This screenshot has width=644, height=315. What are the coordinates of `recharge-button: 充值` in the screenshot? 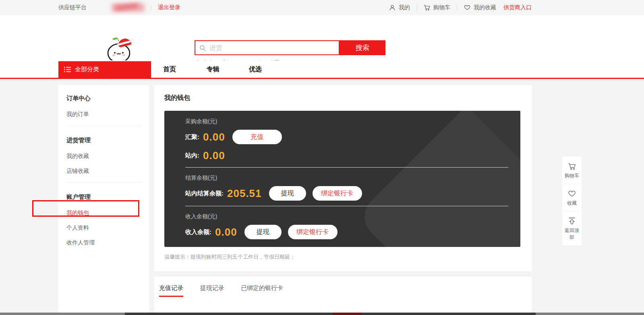 It's located at (257, 137).